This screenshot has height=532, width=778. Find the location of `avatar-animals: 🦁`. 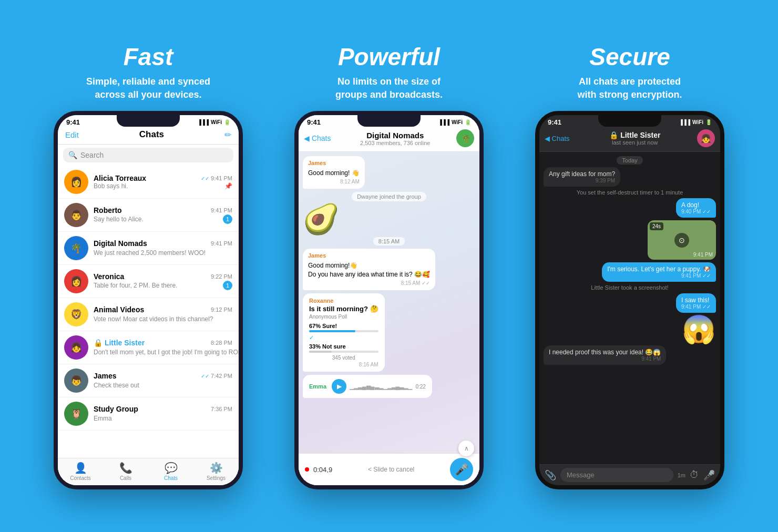

avatar-animals: 🦁 is located at coordinates (76, 314).